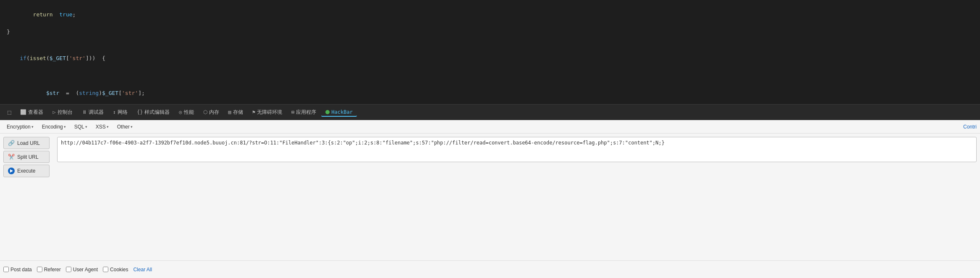 The image size is (980, 278). What do you see at coordinates (24, 112) in the screenshot?
I see `viewer-icon: ⬜` at bounding box center [24, 112].